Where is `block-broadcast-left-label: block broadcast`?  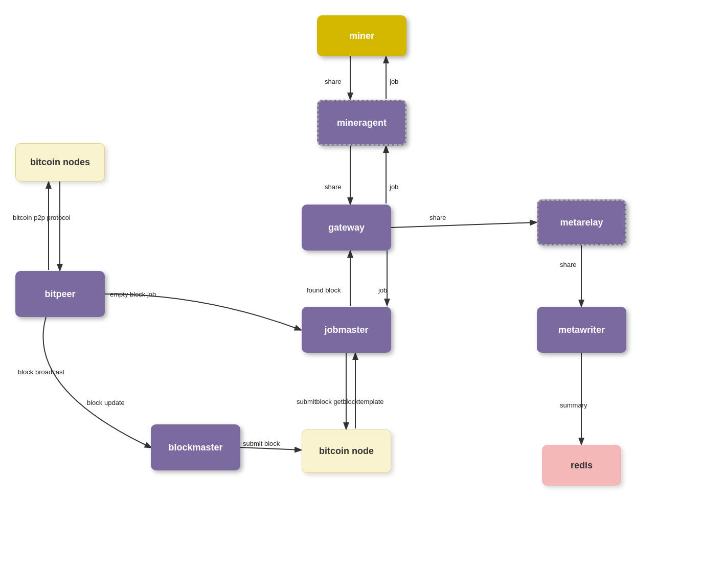 block-broadcast-left-label: block broadcast is located at coordinates (41, 372).